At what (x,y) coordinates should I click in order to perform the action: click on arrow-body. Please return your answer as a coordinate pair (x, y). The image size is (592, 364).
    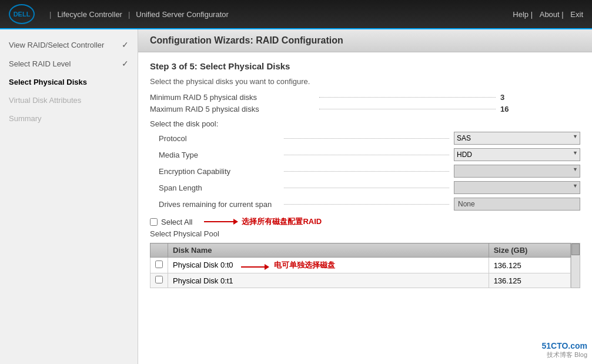
    Looking at the image, I should click on (219, 222).